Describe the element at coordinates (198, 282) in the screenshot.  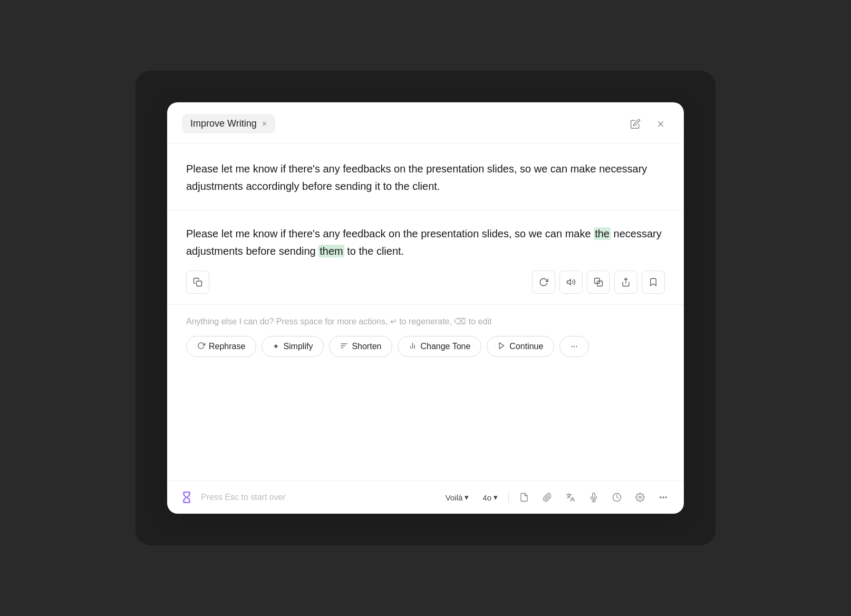
I see `text-action-left` at that location.